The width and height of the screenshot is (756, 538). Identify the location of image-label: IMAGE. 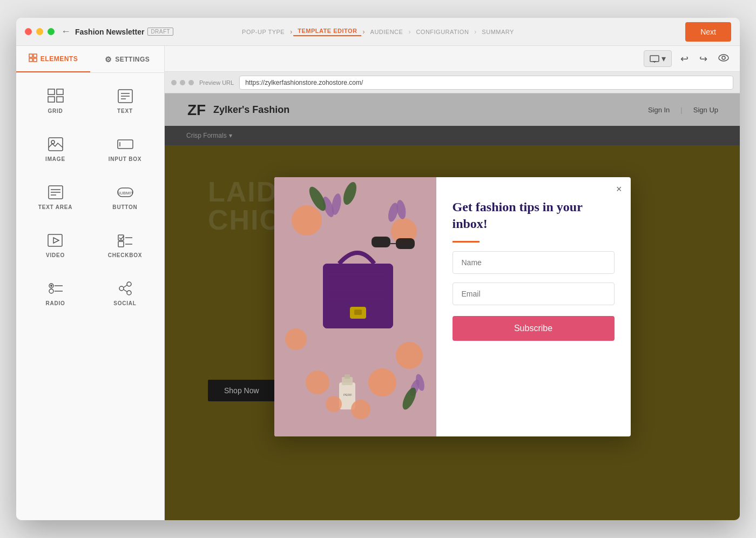
(55, 159).